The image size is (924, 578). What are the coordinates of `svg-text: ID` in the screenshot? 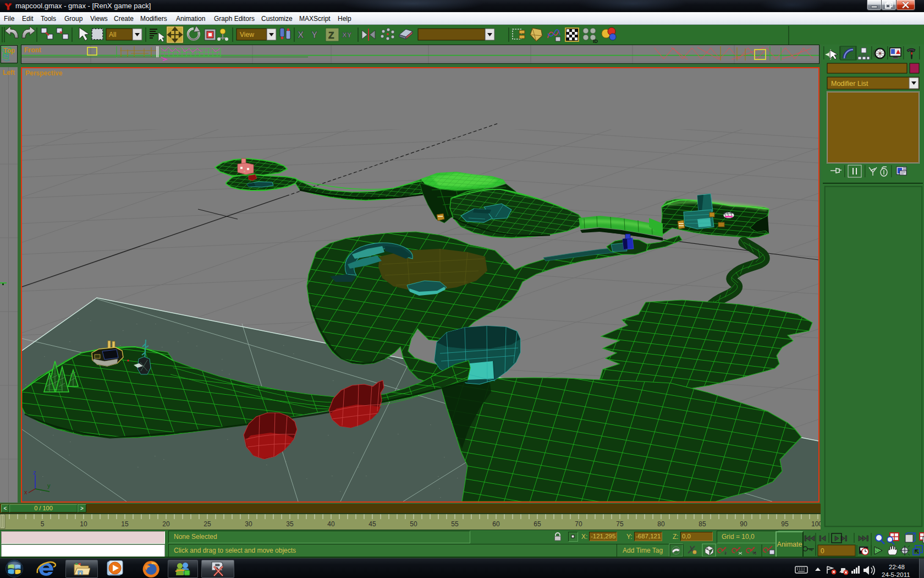 It's located at (596, 41).